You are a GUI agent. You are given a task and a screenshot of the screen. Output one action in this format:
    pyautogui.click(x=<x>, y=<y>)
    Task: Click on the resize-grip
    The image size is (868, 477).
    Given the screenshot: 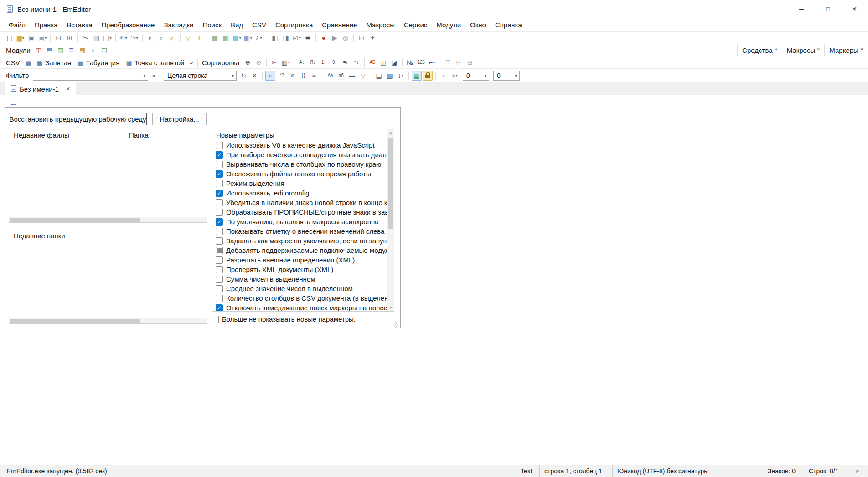 What is the action you would take?
    pyautogui.click(x=397, y=324)
    